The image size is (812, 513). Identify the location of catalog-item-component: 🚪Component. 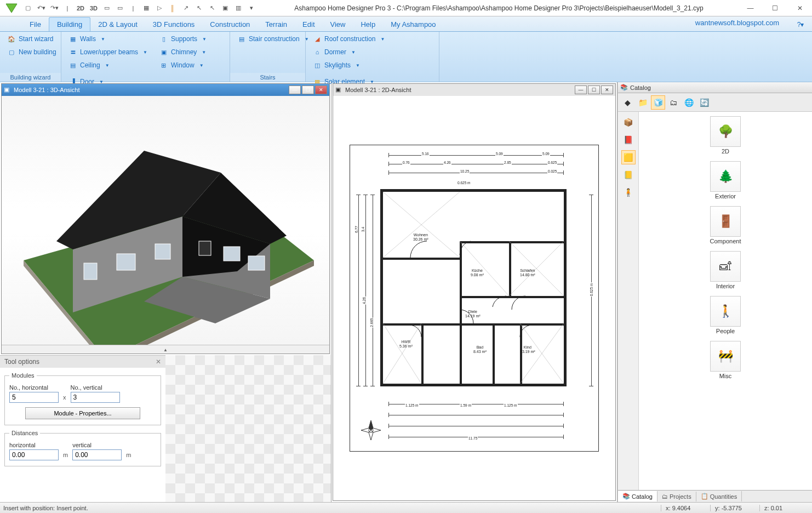
(725, 225).